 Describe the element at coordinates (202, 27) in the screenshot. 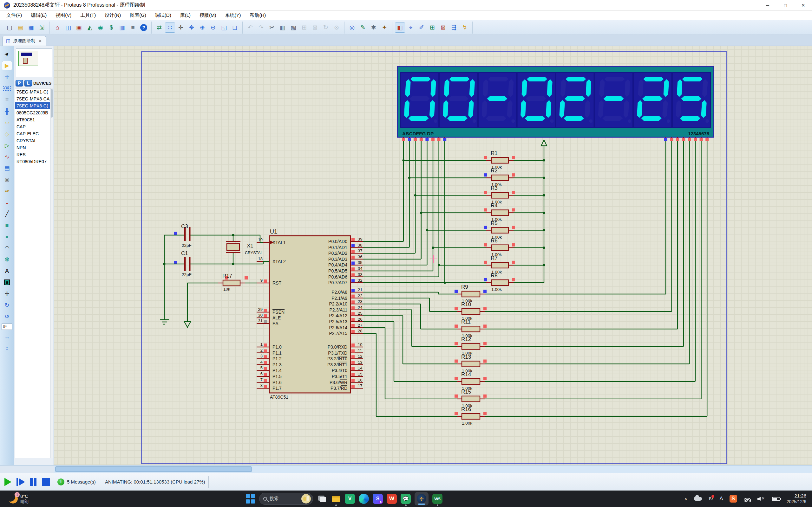

I see `zoom-in-button: ⊕` at that location.